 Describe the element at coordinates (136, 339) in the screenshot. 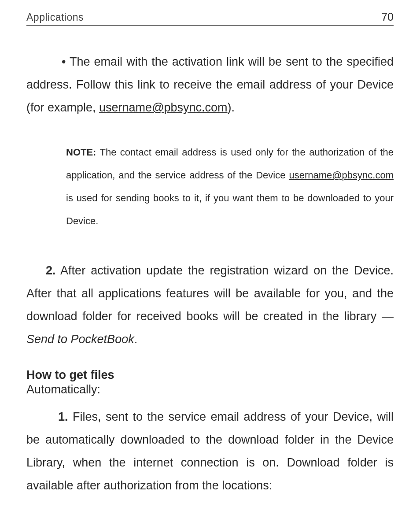

I see `step-2-tail: .` at that location.